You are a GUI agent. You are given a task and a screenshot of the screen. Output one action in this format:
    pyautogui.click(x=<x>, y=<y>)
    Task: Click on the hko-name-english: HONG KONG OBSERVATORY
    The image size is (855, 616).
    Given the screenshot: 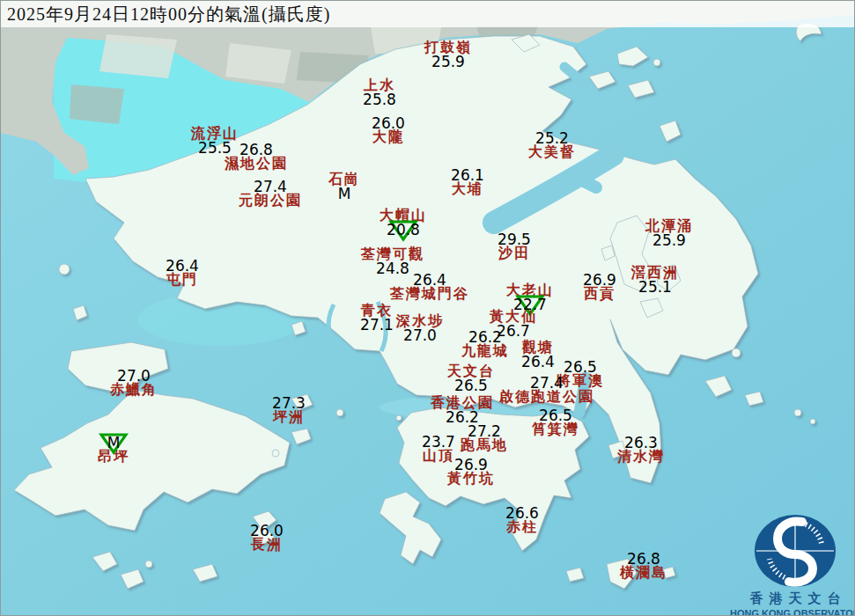 What is the action you would take?
    pyautogui.click(x=792, y=612)
    